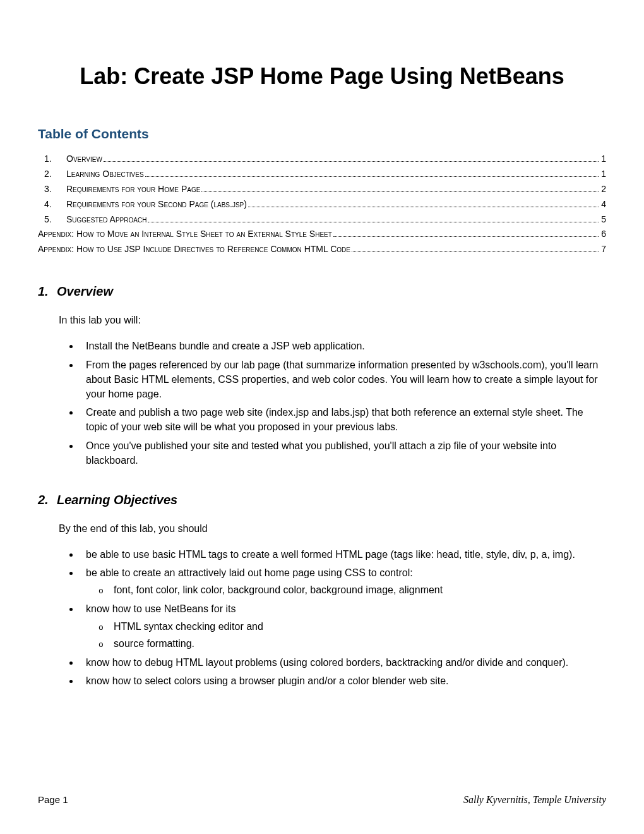  I want to click on toc-entry-label: Appendix: How to Move an Internal Style …, so click(185, 234).